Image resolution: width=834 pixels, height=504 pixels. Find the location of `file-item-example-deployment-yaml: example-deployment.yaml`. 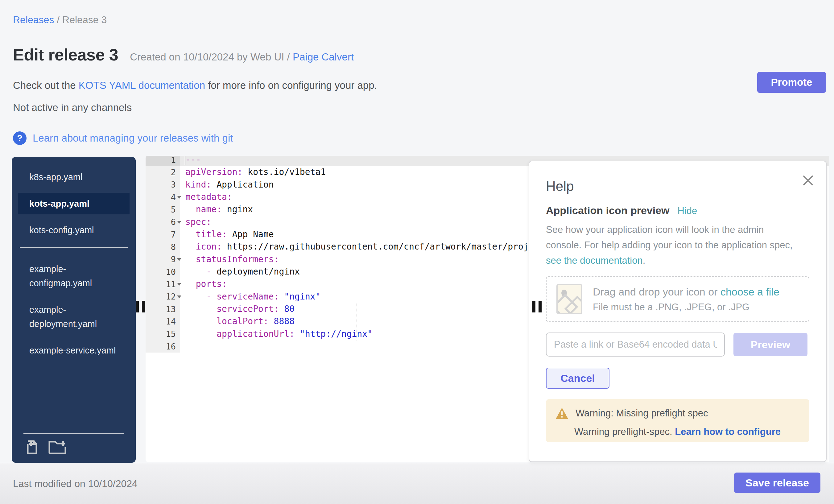

file-item-example-deployment-yaml: example-deployment.yaml is located at coordinates (74, 317).